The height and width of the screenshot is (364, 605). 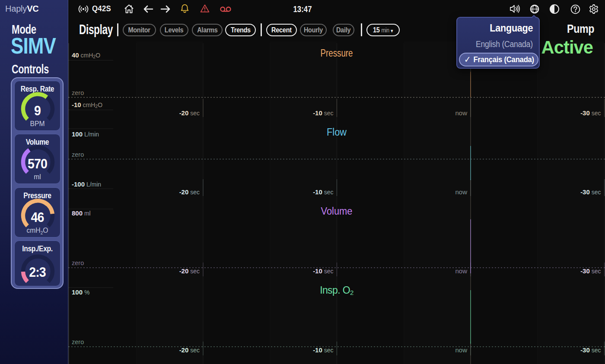 What do you see at coordinates (337, 53) in the screenshot?
I see `svg-text: Pressure` at bounding box center [337, 53].